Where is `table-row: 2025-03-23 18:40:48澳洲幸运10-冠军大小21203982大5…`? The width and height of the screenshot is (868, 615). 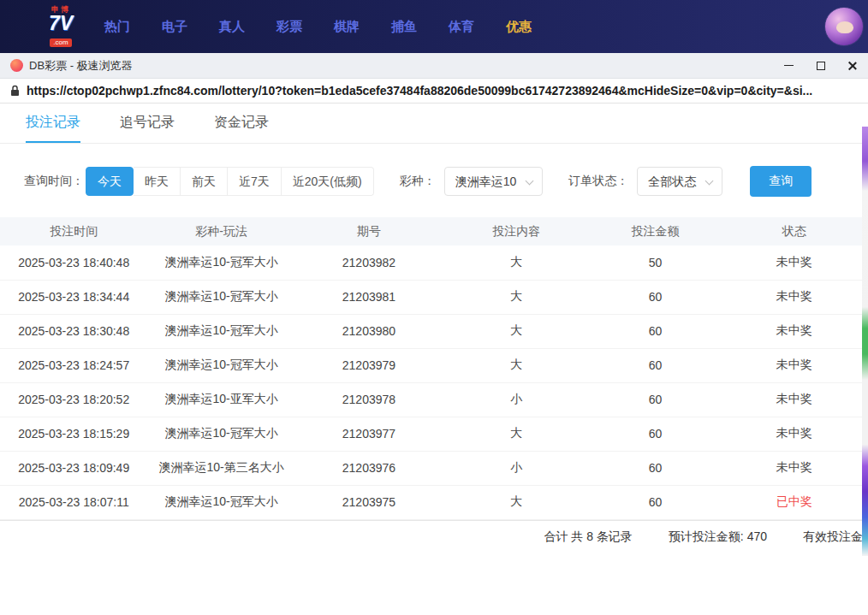
table-row: 2025-03-23 18:40:48澳洲幸运10-冠军大小21203982大5… is located at coordinates (434, 263).